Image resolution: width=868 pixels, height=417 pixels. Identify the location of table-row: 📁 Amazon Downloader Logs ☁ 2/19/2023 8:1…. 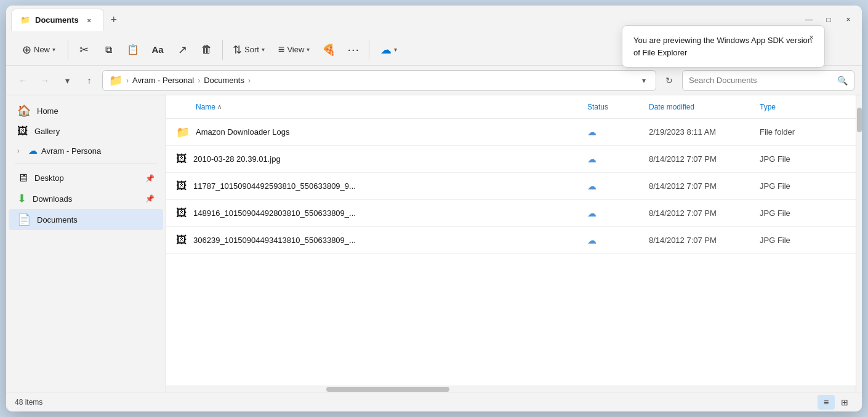
(511, 132).